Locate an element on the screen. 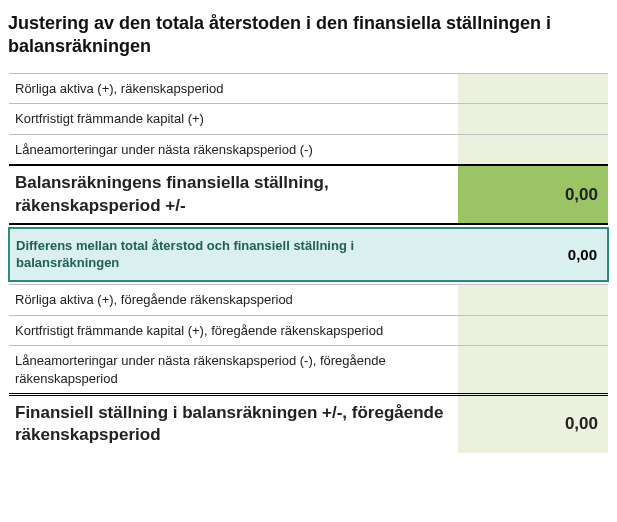 The width and height of the screenshot is (617, 522). row-label: Differens mellan total återstod och fina… is located at coordinates (234, 254).